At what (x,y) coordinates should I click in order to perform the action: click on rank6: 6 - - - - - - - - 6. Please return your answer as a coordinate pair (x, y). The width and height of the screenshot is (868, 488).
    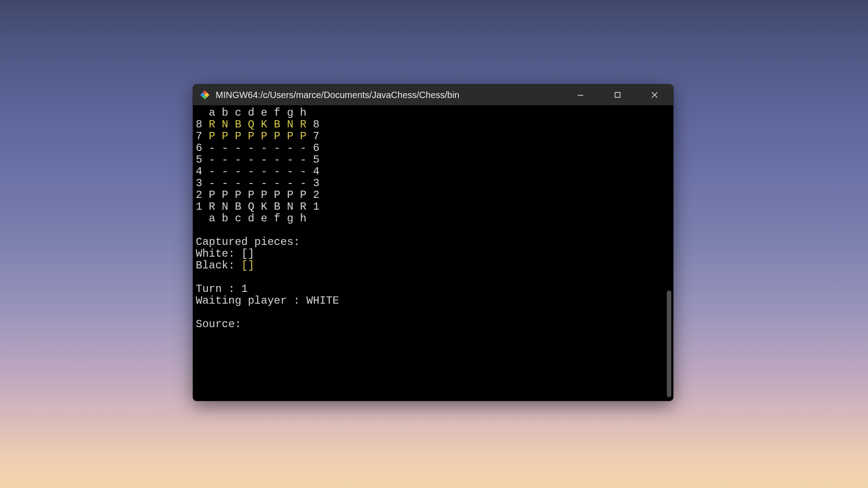
    Looking at the image, I should click on (258, 148).